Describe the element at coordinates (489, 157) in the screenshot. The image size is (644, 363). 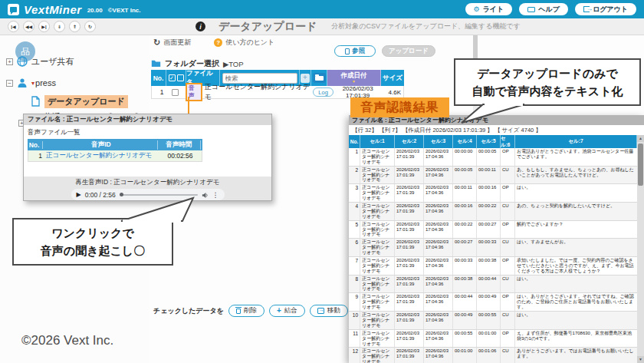
I see `cell-end-time: 00:00:05` at that location.